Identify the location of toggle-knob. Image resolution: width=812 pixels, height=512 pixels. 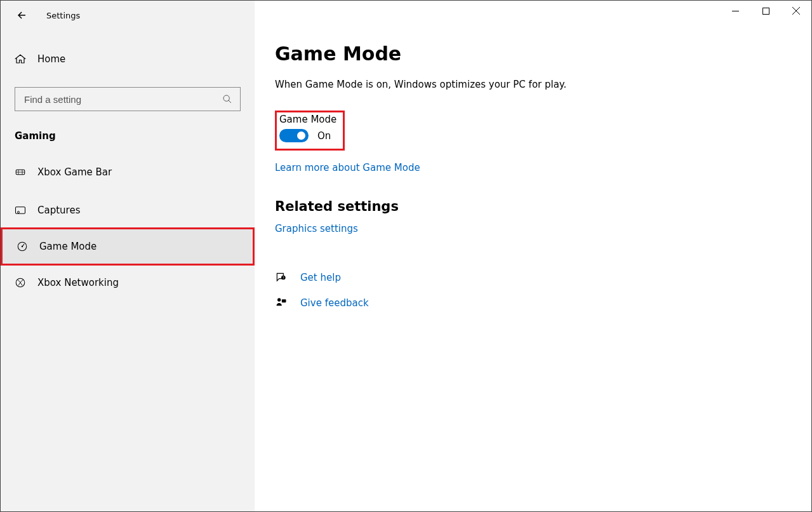
(301, 136).